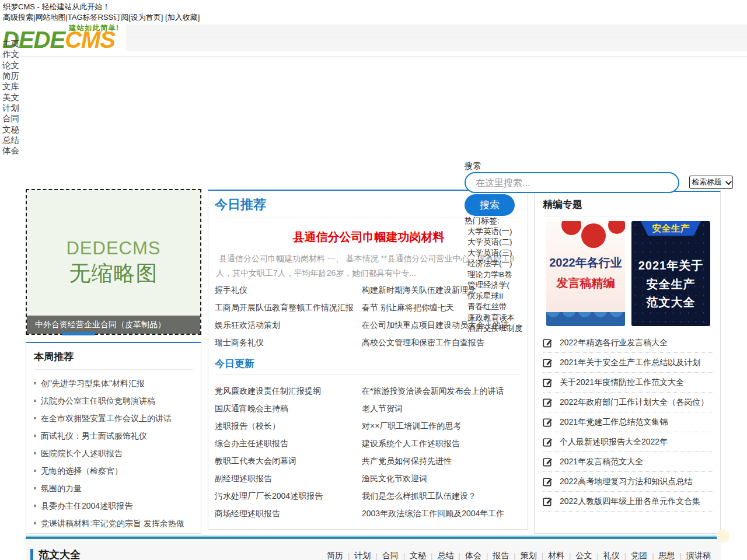  What do you see at coordinates (412, 555) in the screenshot?
I see `footer-nav-item: 文秘` at bounding box center [412, 555].